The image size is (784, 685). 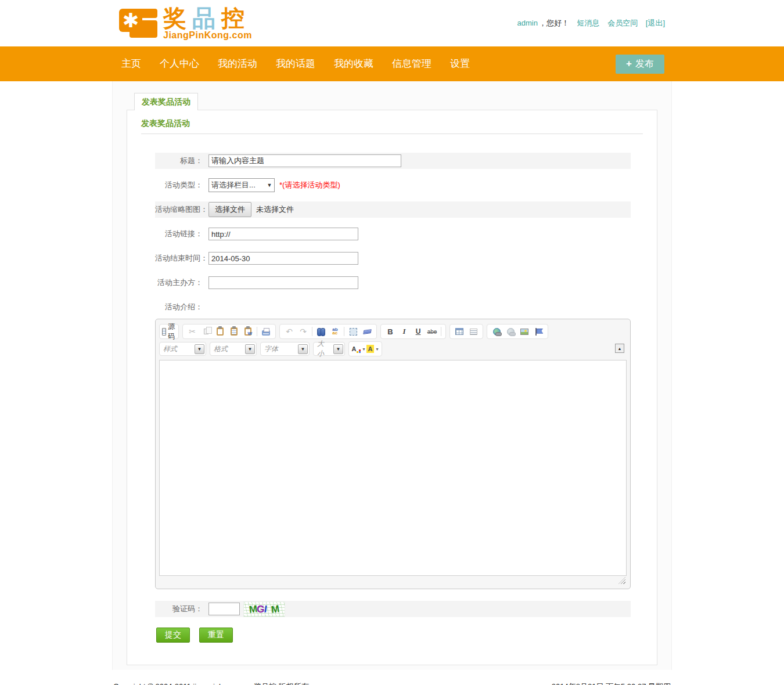 What do you see at coordinates (283, 234) in the screenshot?
I see `activity-link-input` at bounding box center [283, 234].